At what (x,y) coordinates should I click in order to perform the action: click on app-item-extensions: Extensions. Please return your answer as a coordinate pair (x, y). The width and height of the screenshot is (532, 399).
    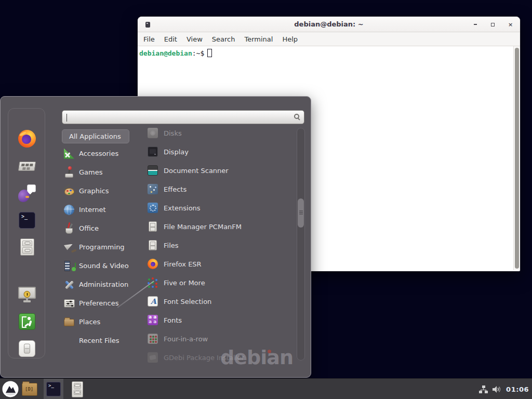
    Looking at the image, I should click on (220, 208).